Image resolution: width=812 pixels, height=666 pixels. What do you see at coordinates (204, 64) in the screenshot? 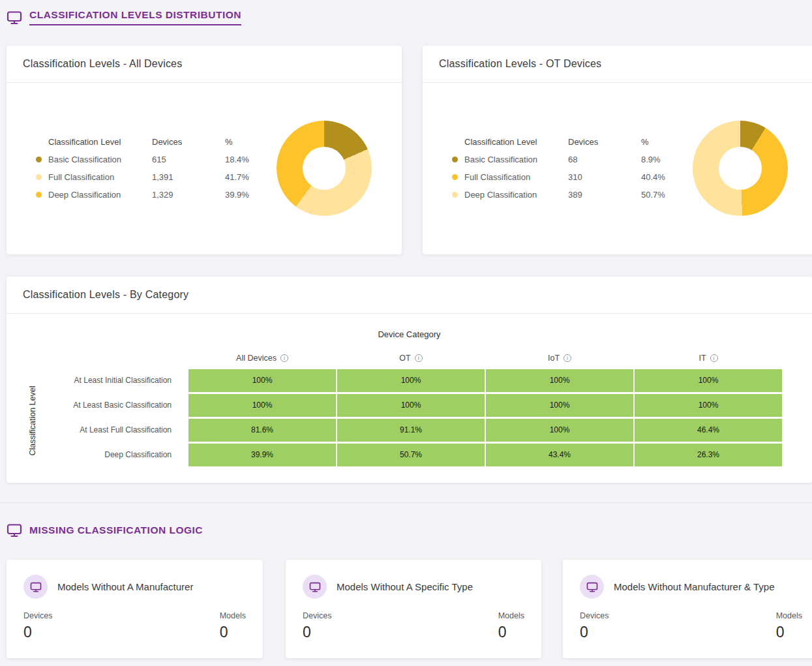
I see `card-title-all-devices: Classification Levels - All Devices` at bounding box center [204, 64].